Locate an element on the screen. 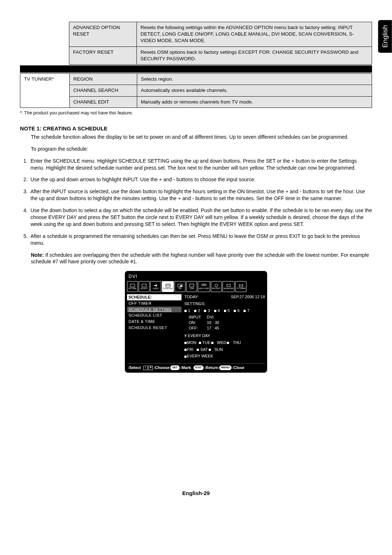 The width and height of the screenshot is (392, 555). table1-desc-0: Resets the following settings within the… is located at coordinates (254, 35).